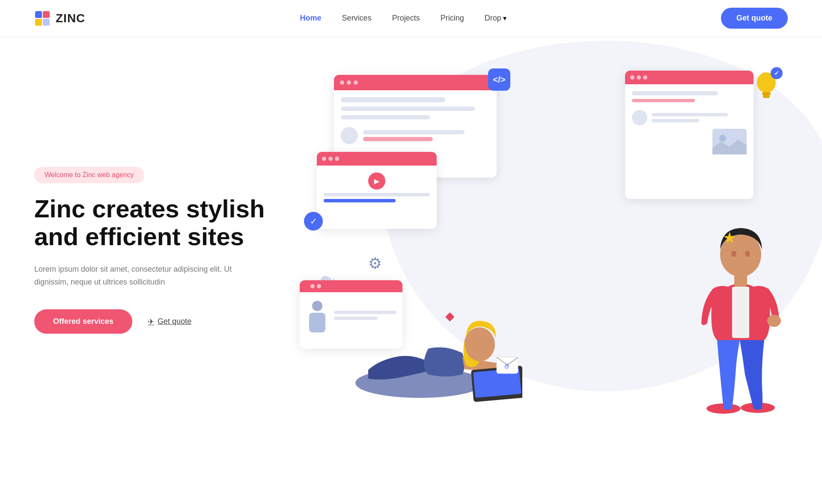 This screenshot has width=822, height=504. What do you see at coordinates (357, 18) in the screenshot?
I see `nav-item-services: Services` at bounding box center [357, 18].